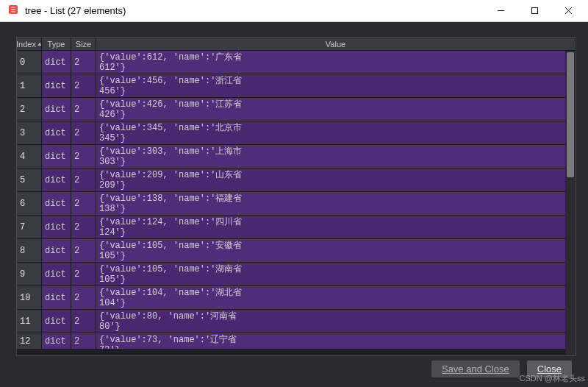  Describe the element at coordinates (296, 341) in the screenshot. I see `table-row: 12dict2{'value':73, 'name':'辽宁省 73'}` at that location.